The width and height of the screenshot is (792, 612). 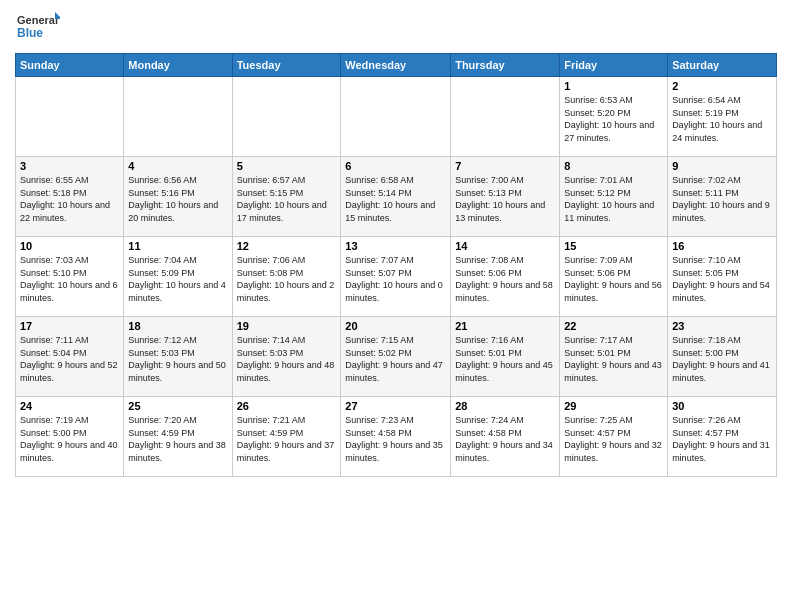 What do you see at coordinates (396, 277) in the screenshot?
I see `week-row-3: 10Sunrise: 7:03 AM Sunset: 5:10 PM Dayli…` at bounding box center [396, 277].